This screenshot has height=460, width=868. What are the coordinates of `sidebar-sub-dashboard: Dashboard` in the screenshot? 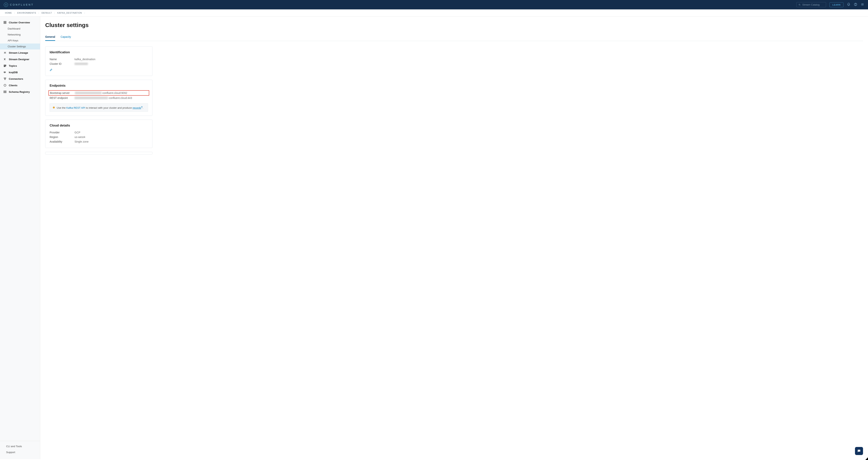 It's located at (20, 29).